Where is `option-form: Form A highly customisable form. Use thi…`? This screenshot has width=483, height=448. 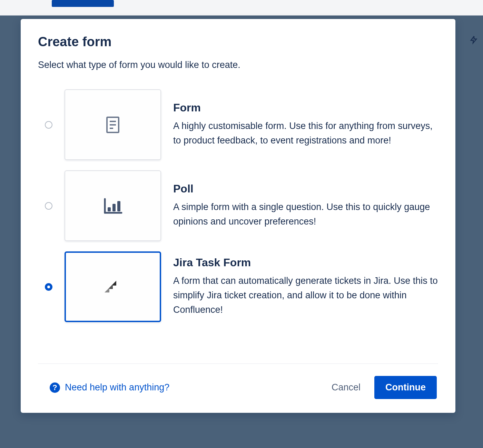 option-form: Form A highly customisable form. Use thi… is located at coordinates (238, 125).